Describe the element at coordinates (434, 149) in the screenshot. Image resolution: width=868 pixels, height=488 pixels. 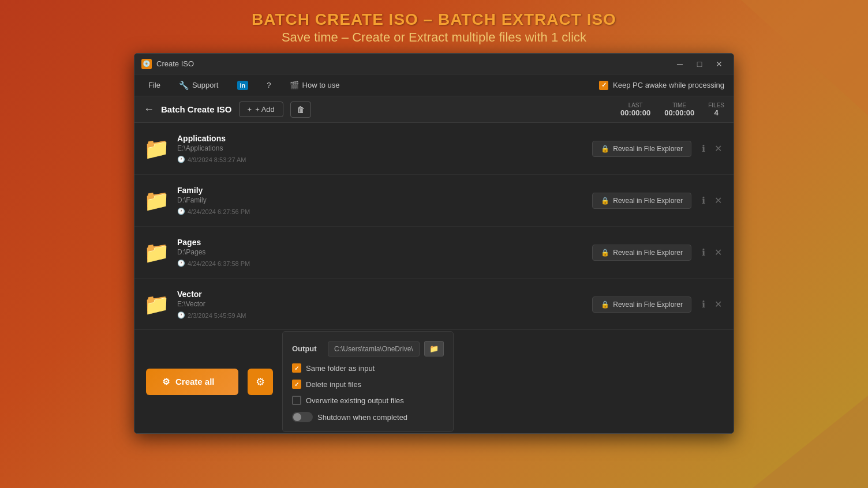
I see `table-row: 📁 Applications E:\Applications 🕐 4/9/202…` at that location.